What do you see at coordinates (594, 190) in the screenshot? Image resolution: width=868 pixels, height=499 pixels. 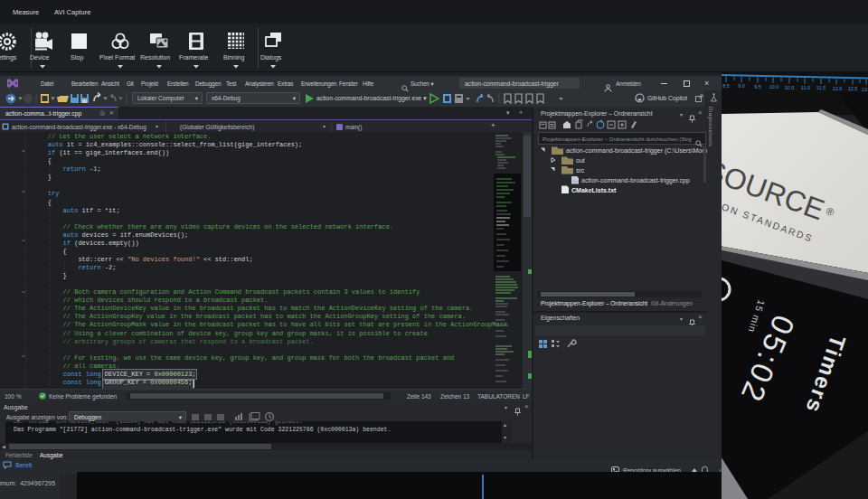 I see `svg-text: CMakeLists.txt` at bounding box center [594, 190].